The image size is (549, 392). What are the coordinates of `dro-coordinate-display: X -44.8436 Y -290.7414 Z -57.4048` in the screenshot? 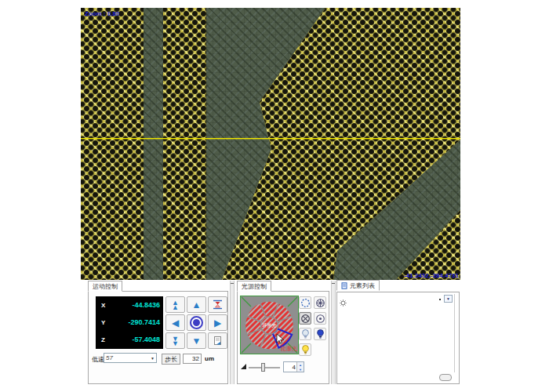 It's located at (129, 323).